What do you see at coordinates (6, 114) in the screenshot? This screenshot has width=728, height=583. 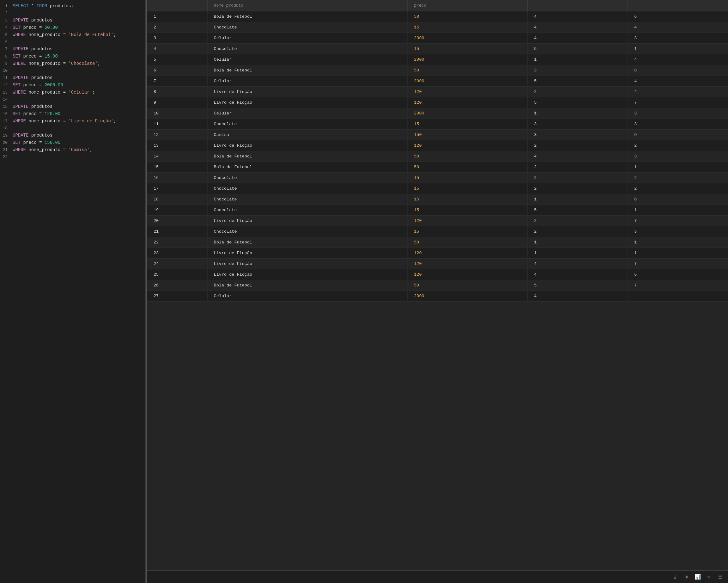 I see `line-number: 16` at bounding box center [6, 114].